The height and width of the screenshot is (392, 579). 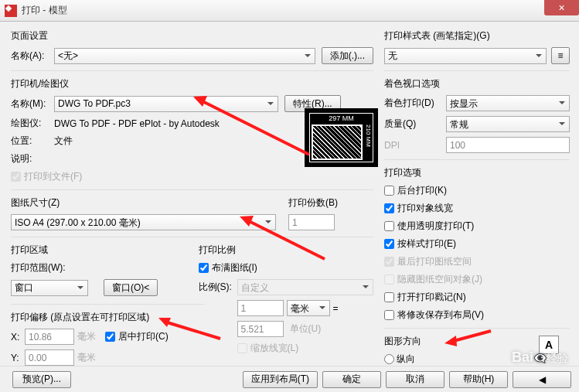 I want to click on printer-select: DWG To PDF.pc3, so click(x=166, y=104).